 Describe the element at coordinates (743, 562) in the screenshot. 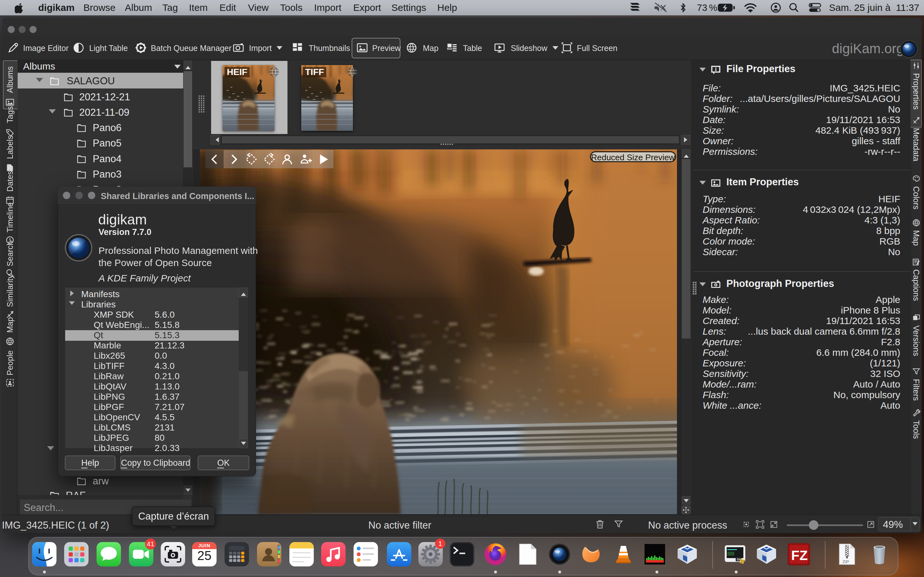

I see `svg-text: 2.6` at that location.